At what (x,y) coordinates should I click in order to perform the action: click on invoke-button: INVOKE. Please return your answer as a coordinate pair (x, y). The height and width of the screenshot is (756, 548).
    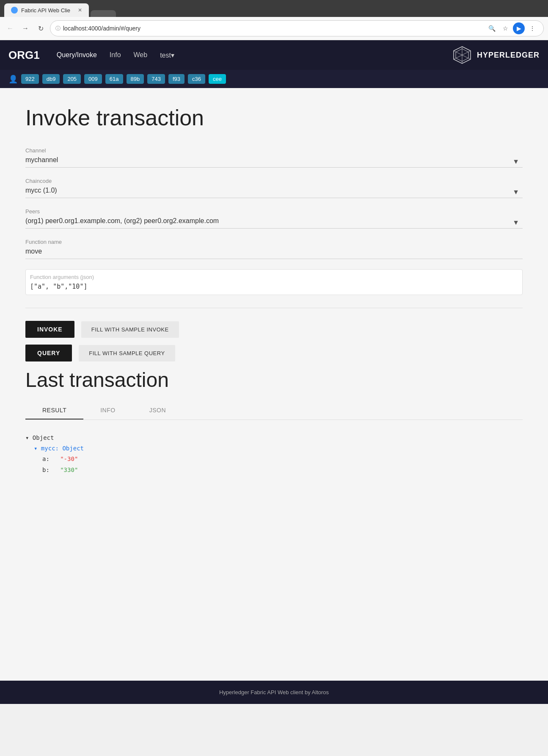
    Looking at the image, I should click on (50, 329).